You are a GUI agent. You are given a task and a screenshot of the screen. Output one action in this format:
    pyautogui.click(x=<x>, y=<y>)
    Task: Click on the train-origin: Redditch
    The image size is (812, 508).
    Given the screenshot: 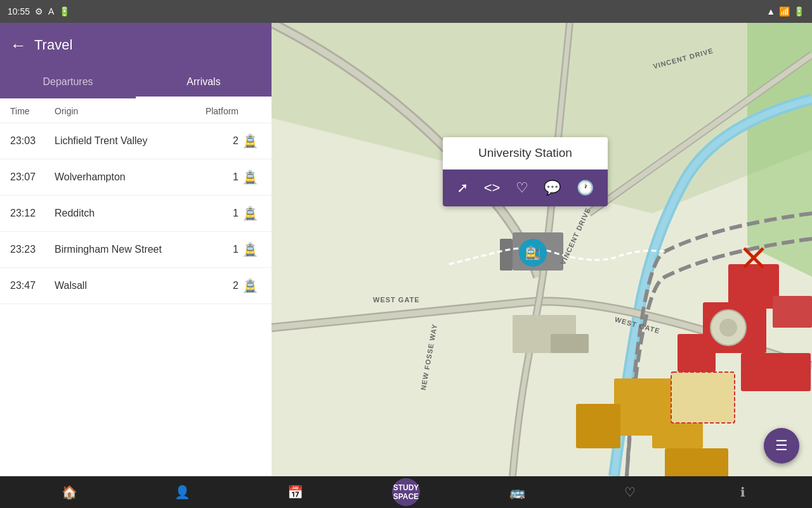 What is the action you would take?
    pyautogui.click(x=134, y=213)
    